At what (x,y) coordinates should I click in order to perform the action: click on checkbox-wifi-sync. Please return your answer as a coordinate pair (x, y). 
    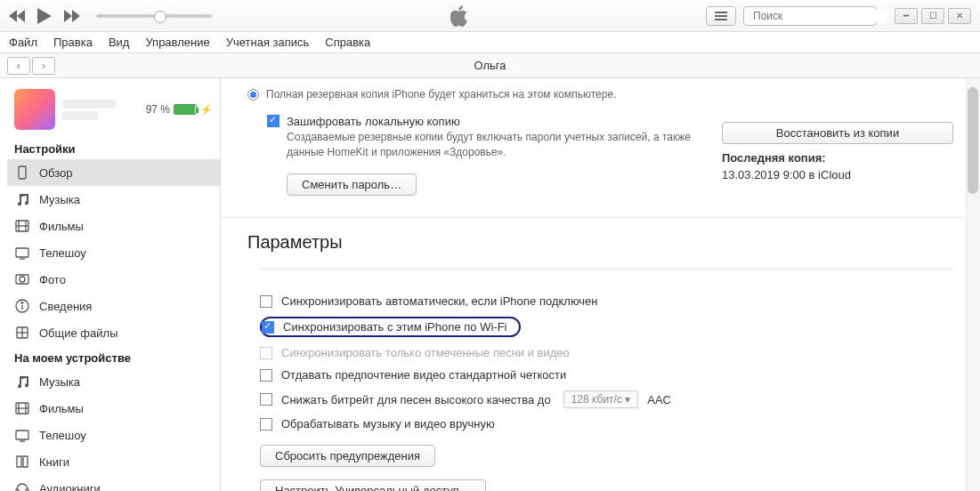
    Looking at the image, I should click on (268, 327).